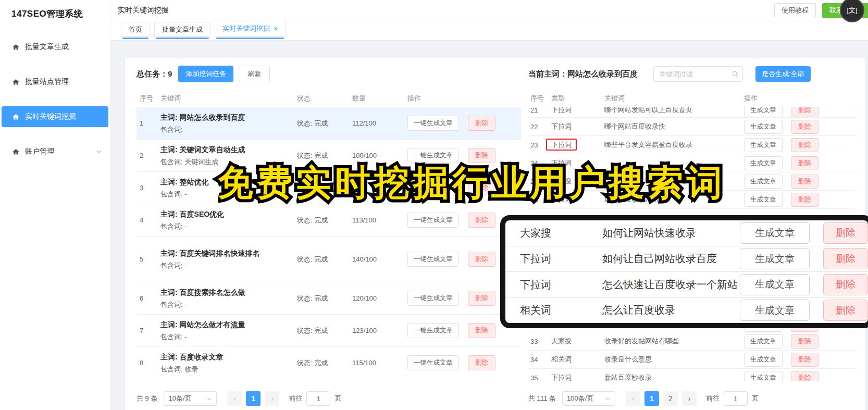 The image size is (868, 410). What do you see at coordinates (135, 29) in the screenshot?
I see `tab: 首页` at bounding box center [135, 29].